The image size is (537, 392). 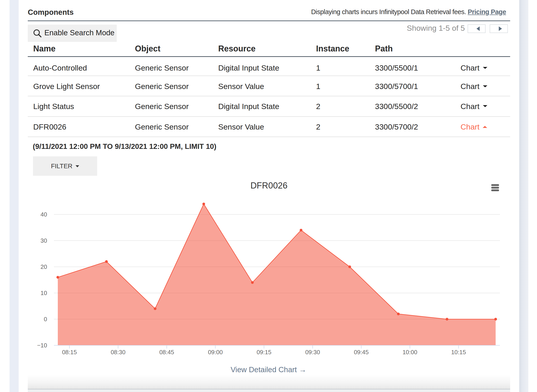 What do you see at coordinates (313, 352) in the screenshot?
I see `svg-text: 09:30` at bounding box center [313, 352].